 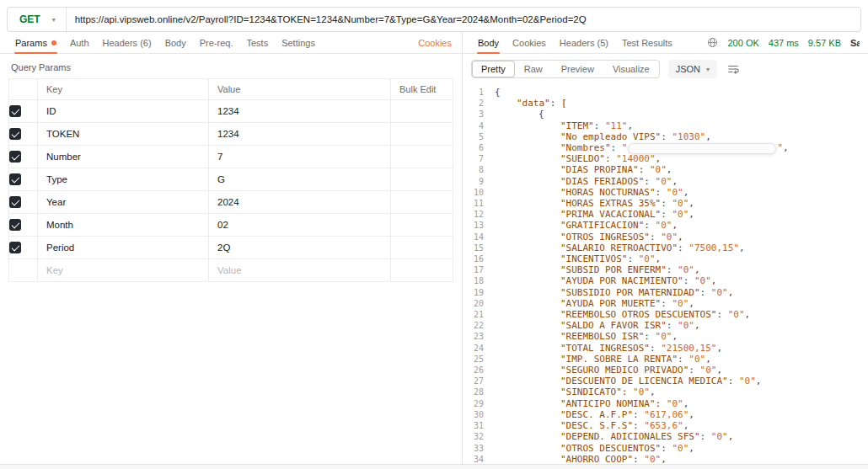 I want to click on bulk-edit-link: Bulk Edit, so click(x=422, y=89).